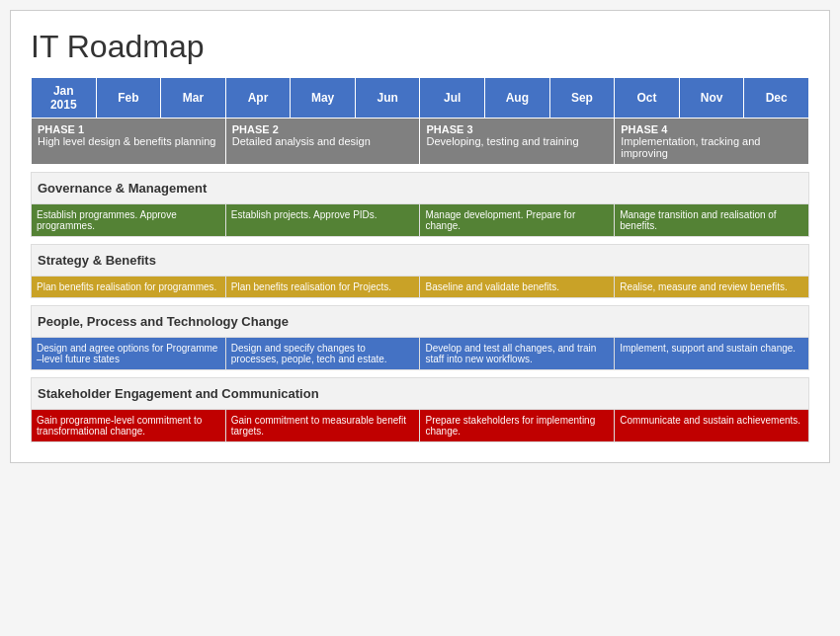 This screenshot has width=840, height=636. I want to click on gov-task-3: Manage development. Prepare for change., so click(518, 221).